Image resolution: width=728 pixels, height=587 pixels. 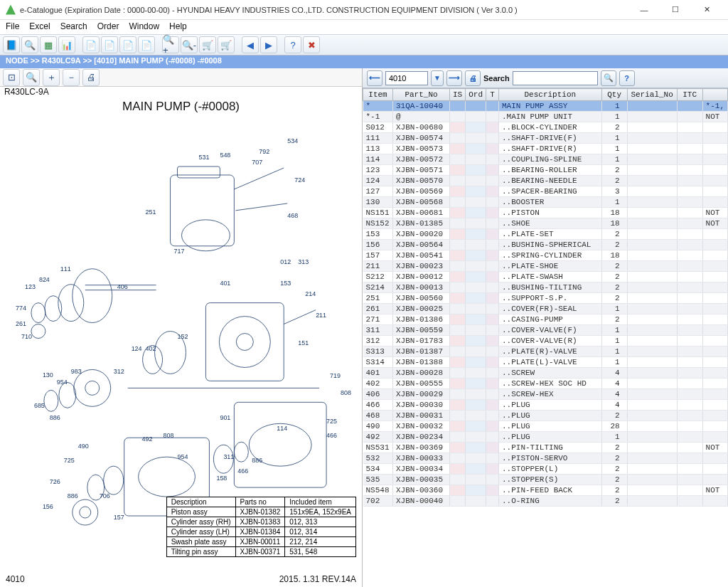 I want to click on svg-text: 726, so click(x=55, y=482).